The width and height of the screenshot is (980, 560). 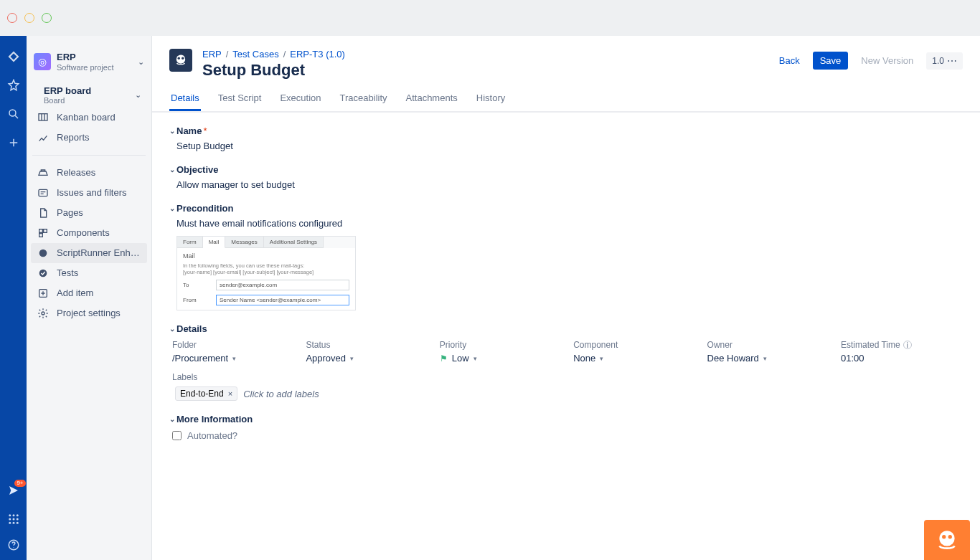 I want to click on name-value: Setup Budget, so click(x=566, y=143).